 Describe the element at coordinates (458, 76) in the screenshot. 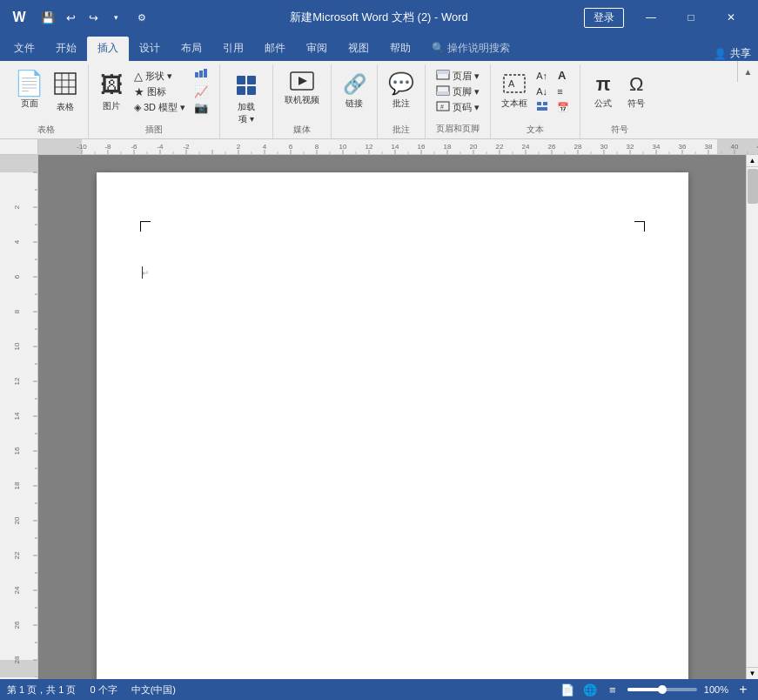

I see `header-button: 页眉 ▾` at that location.